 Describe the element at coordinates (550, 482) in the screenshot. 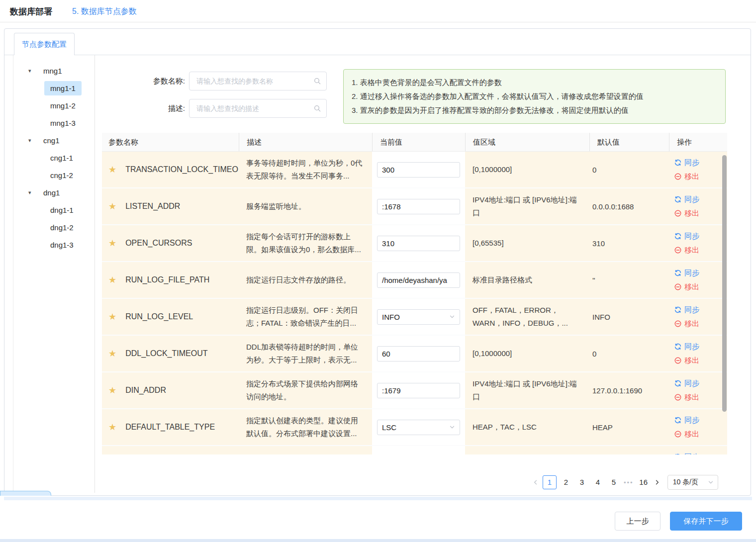

I see `page-button-1: 1` at that location.